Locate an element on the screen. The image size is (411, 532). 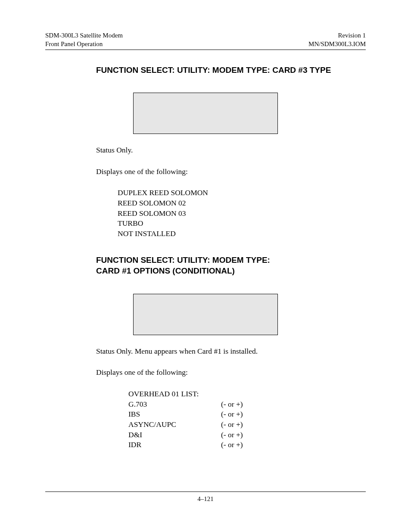
option-name: IBS is located at coordinates (175, 414).